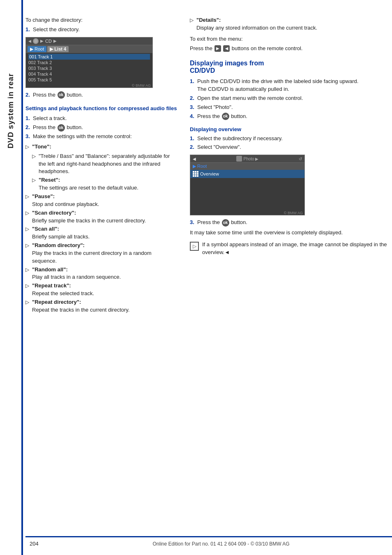 Image resolution: width=392 pixels, height=555 pixels. What do you see at coordinates (101, 253) in the screenshot?
I see `other-options-list: ▷ "Pause":Stop and continue playback. ▷ …` at bounding box center [101, 253].